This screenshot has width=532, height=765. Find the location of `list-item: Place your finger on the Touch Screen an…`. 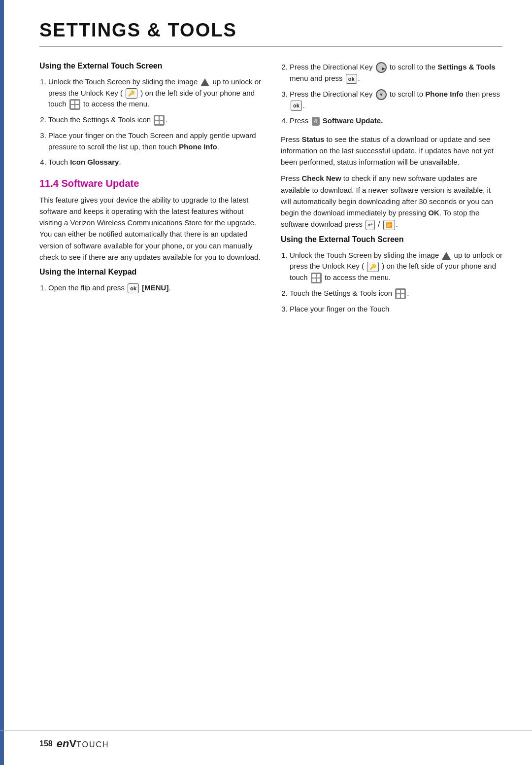

list-item: Place your finger on the Touch Screen an… is located at coordinates (155, 141).